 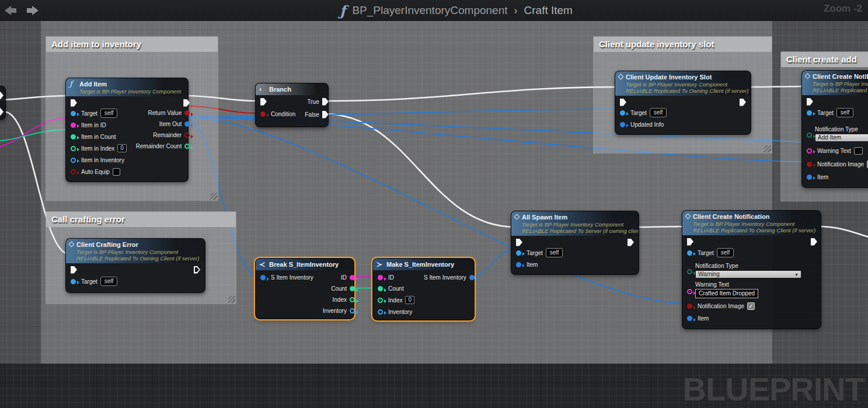 What do you see at coordinates (683, 103) in the screenshot?
I see `node-cuis: Client Update Inventory SlotTarget is BP…` at bounding box center [683, 103].